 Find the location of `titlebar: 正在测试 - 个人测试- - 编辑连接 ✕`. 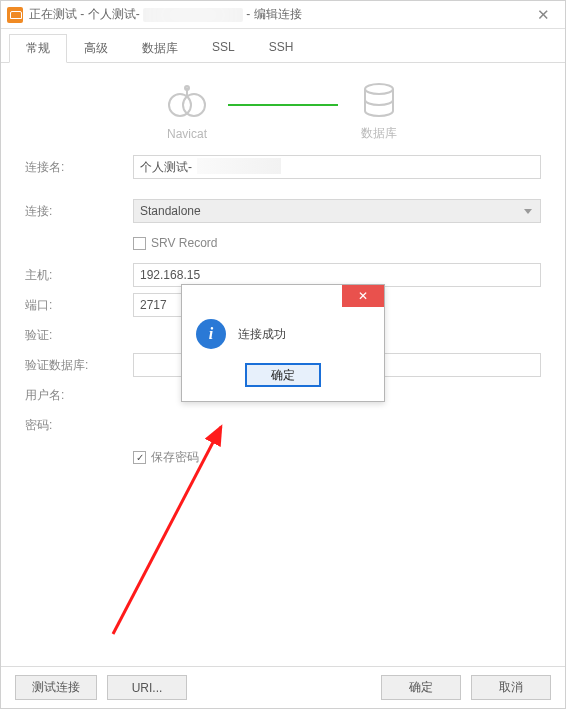

titlebar: 正在测试 - 个人测试- - 编辑连接 ✕ is located at coordinates (283, 15).